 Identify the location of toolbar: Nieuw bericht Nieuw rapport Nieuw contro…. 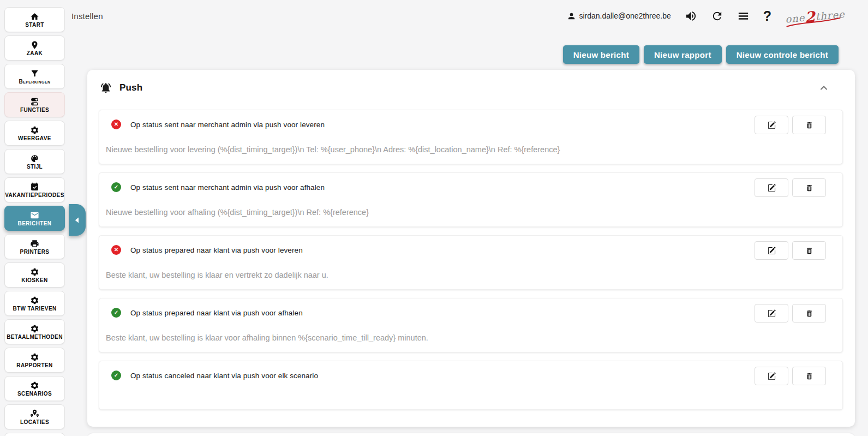
(701, 55).